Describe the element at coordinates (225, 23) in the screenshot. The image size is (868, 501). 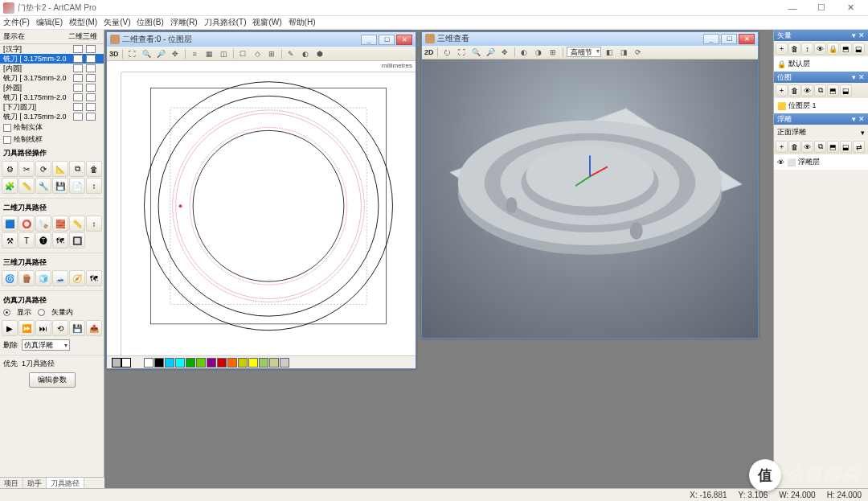
I see `menu-toolpath: 刀具路径(T)` at that location.